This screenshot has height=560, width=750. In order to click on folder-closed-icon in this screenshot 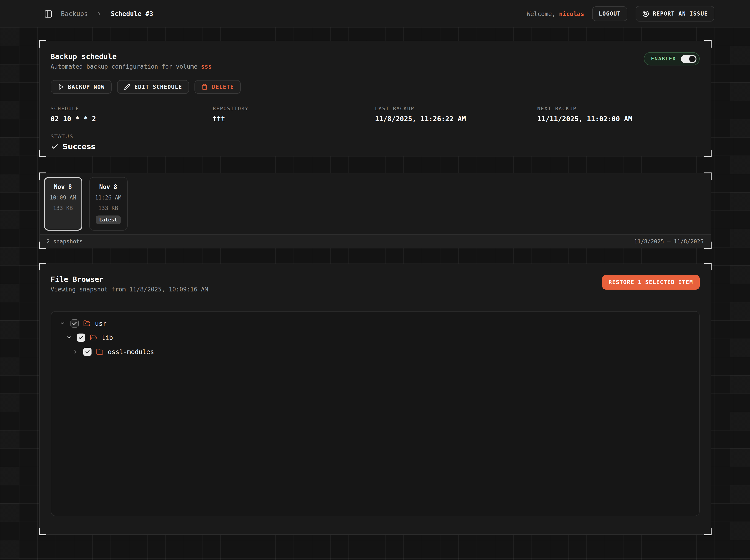, I will do `click(100, 352)`.